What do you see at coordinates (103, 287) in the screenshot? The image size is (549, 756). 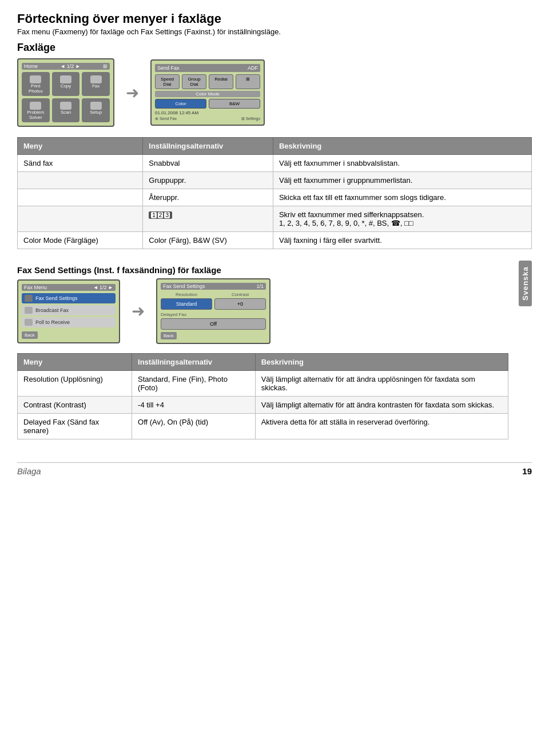 I see `lcd-fm-nav: ◄ 1/2 ►` at bounding box center [103, 287].